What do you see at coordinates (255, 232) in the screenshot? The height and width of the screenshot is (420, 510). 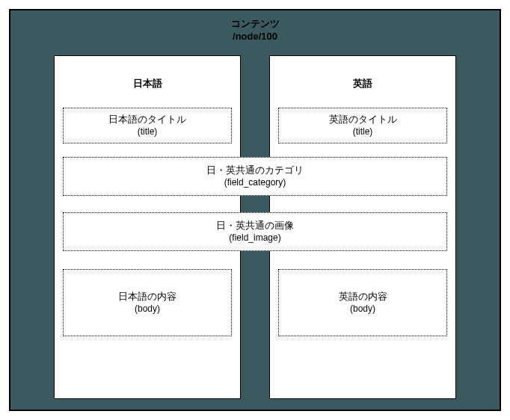 I see `shared-image-field: 日・英共通の画像 (field_image)` at bounding box center [255, 232].